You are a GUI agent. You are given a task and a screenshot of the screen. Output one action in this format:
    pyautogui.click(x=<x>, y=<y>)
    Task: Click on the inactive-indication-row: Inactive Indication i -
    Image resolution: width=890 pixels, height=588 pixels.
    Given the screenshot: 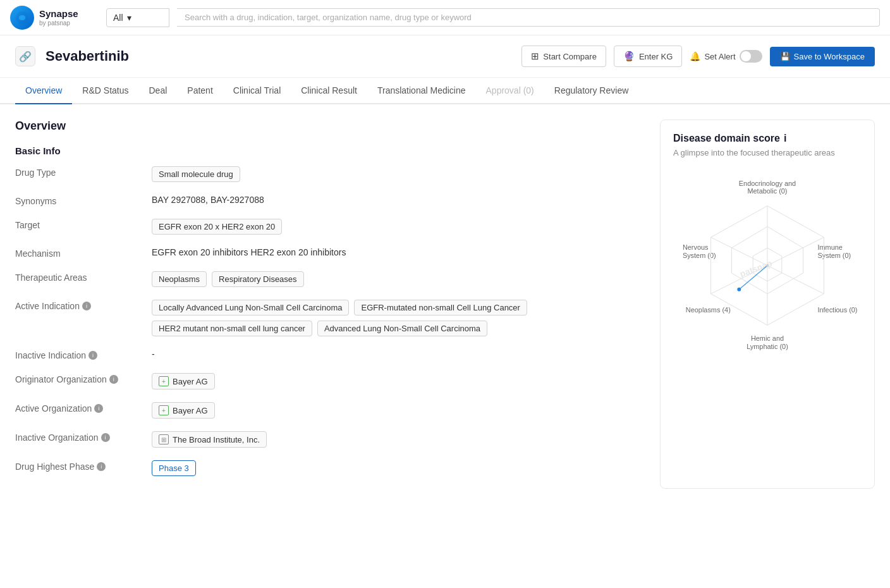 What is the action you would take?
    pyautogui.click(x=330, y=355)
    